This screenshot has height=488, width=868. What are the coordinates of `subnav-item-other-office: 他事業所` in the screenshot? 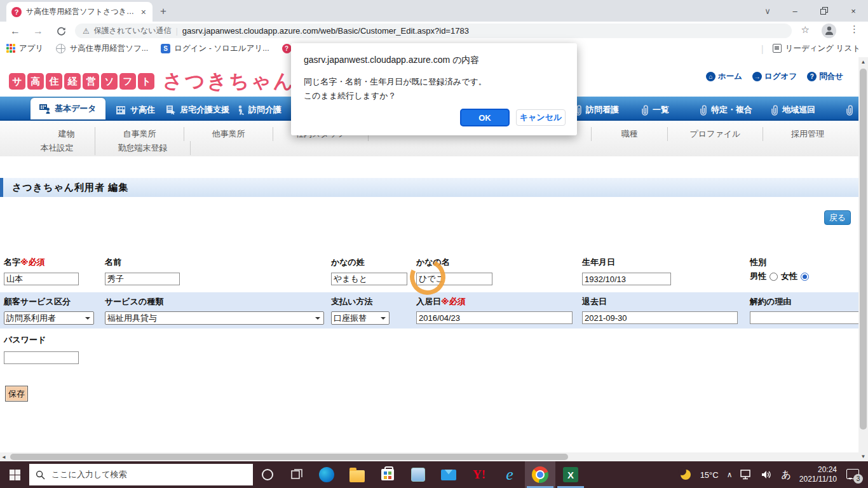 It's located at (229, 134).